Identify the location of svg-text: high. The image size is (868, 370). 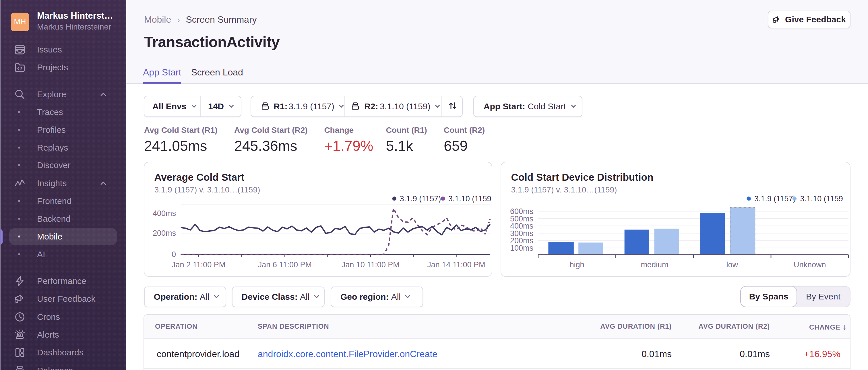
(577, 265).